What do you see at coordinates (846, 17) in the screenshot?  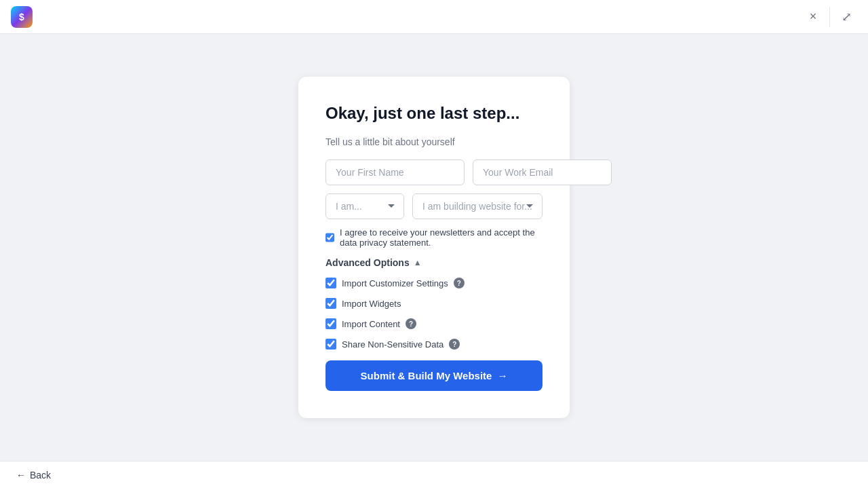 I see `external-link-button: ⤢` at bounding box center [846, 17].